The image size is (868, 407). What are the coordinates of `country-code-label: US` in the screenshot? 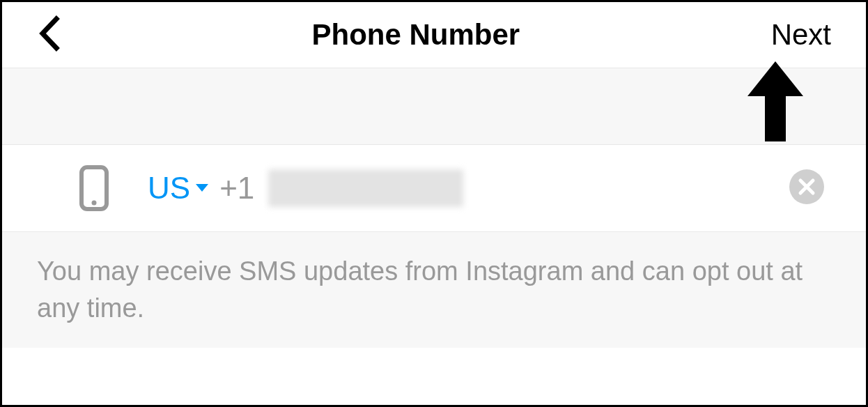 It's located at (169, 188).